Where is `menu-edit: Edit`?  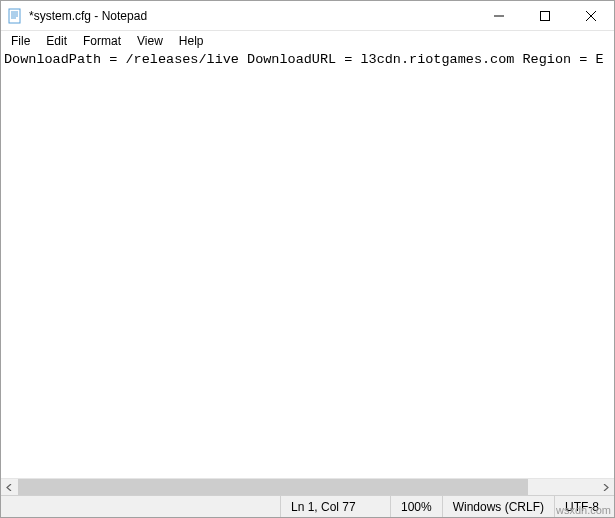 menu-edit: Edit is located at coordinates (56, 41).